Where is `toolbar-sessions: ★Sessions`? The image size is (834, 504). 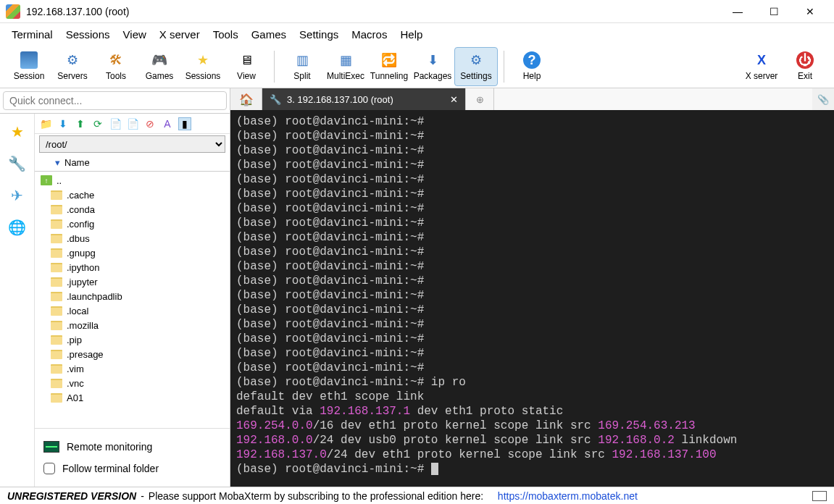 toolbar-sessions: ★Sessions is located at coordinates (203, 67).